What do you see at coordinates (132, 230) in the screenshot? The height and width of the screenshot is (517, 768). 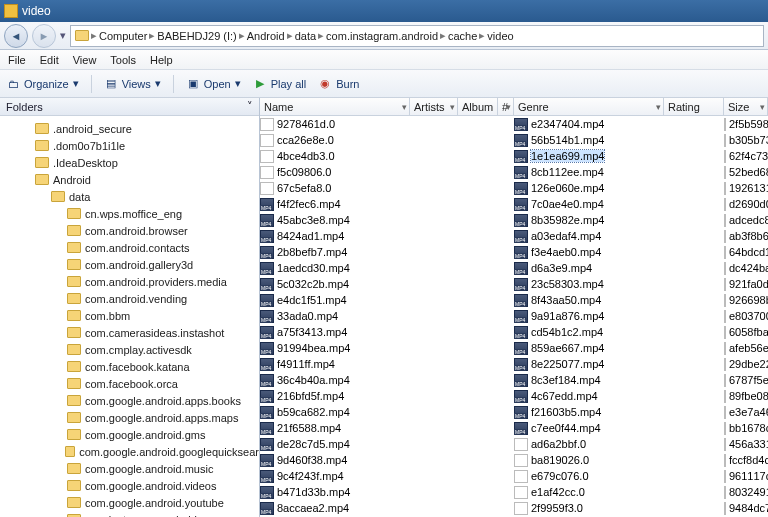 I see `tree-node: com.android.browser` at bounding box center [132, 230].